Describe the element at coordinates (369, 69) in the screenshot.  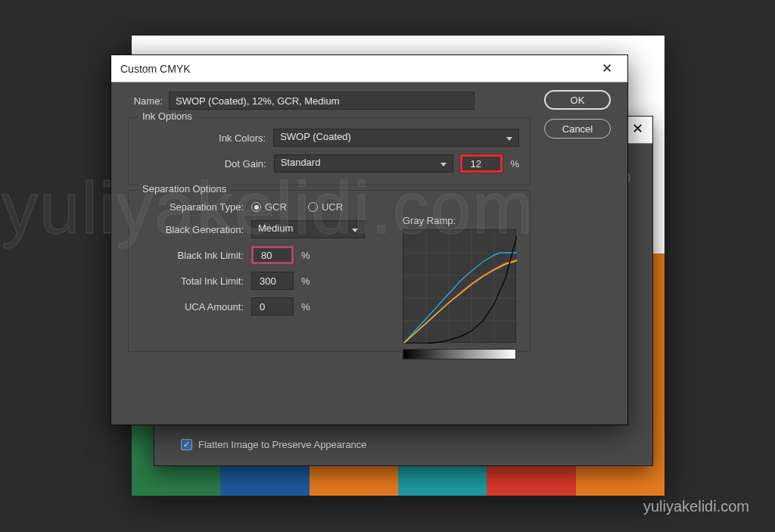
I see `dialog-titlebar: Custom CMYK ✕` at that location.